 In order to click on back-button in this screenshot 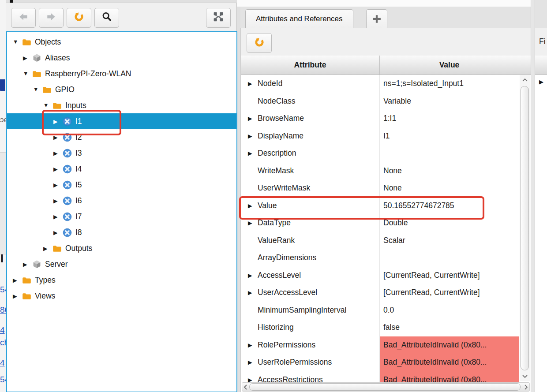, I will do `click(23, 18)`.